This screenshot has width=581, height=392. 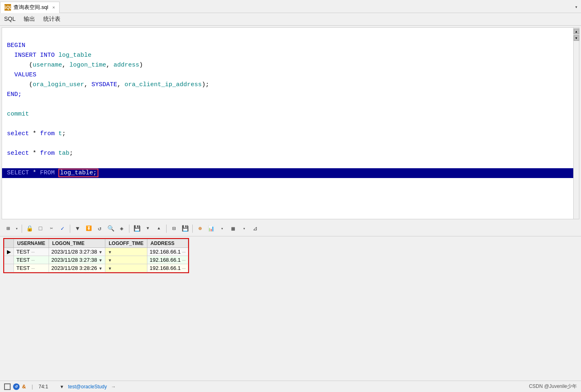 What do you see at coordinates (174, 229) in the screenshot?
I see `connect-btn: ⊟` at bounding box center [174, 229].